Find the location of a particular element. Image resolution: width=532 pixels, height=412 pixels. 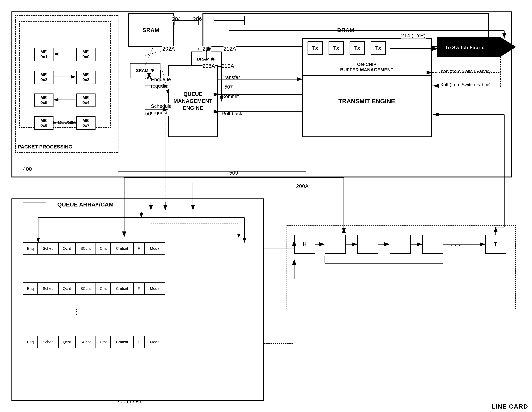

cell-qcnt-1: Qcnt is located at coordinates (67, 248).